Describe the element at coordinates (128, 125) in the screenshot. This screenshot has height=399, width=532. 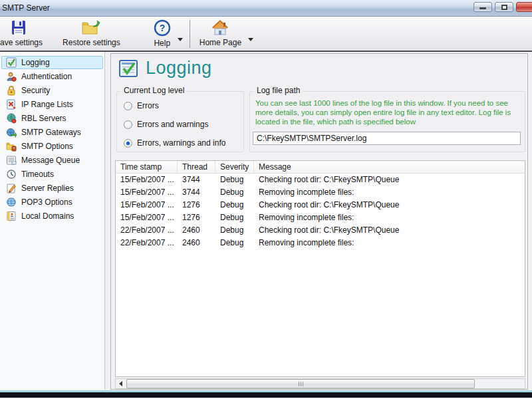
I see `radio-errors-warnings-circle` at that location.